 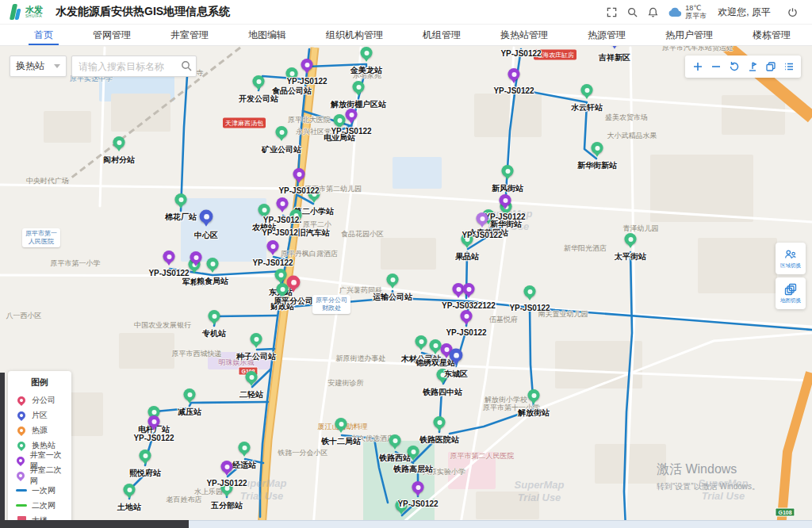 I want to click on category-select: 换热站, so click(x=38, y=67).